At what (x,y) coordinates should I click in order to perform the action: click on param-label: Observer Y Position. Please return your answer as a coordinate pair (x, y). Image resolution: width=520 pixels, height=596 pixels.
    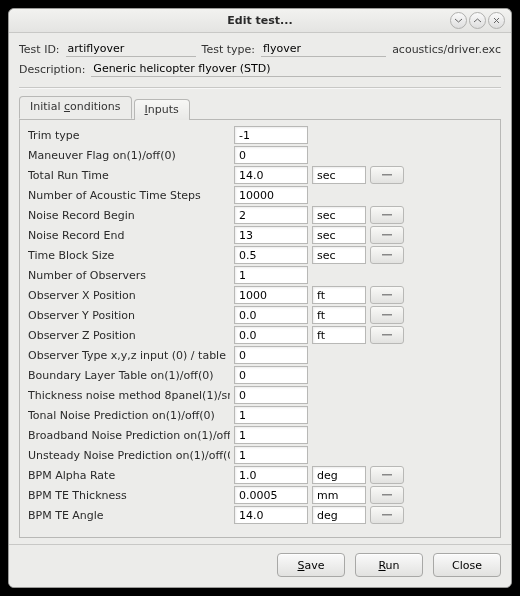
    Looking at the image, I should click on (129, 316).